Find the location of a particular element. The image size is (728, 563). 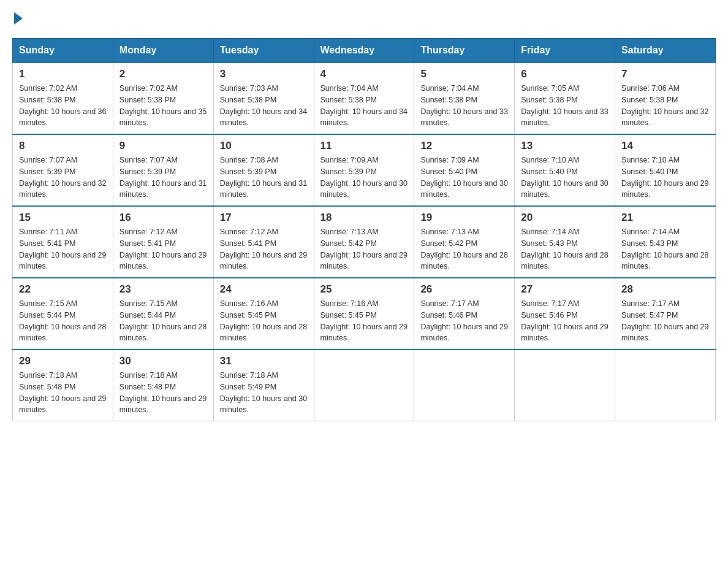

calendar-cell: 19Sunrise: 7:13 AMSunset: 5:42 PMDayligh… is located at coordinates (464, 242).